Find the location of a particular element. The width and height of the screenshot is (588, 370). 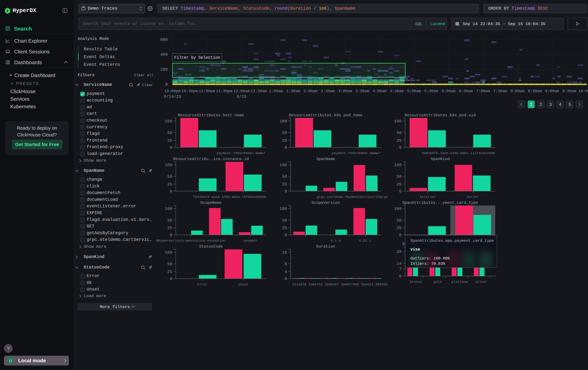

svg-text: 8 is located at coordinates (286, 264).